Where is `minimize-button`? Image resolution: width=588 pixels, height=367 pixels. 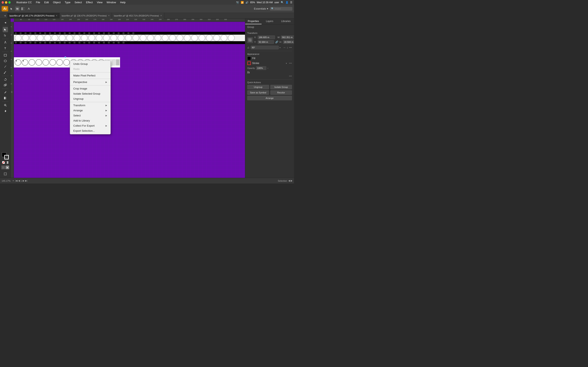 minimize-button is located at coordinates (6, 2).